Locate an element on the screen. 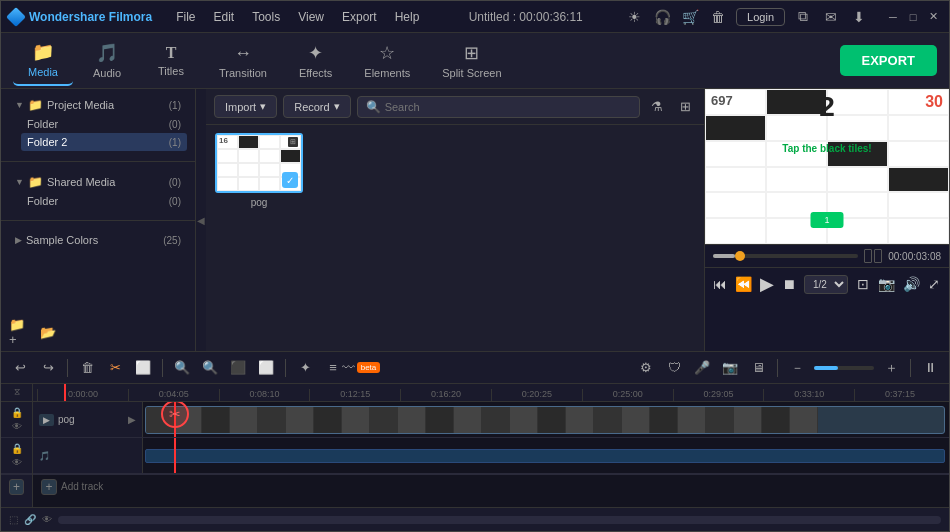 This screenshot has width=950, height=532. add-folder-button: 📁+ is located at coordinates (20, 332).